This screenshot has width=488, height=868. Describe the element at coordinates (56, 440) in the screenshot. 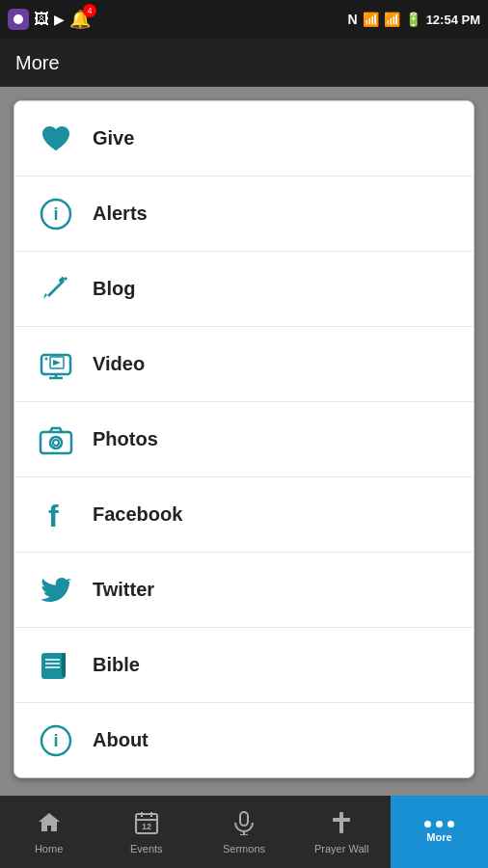

I see `camera-icon` at that location.